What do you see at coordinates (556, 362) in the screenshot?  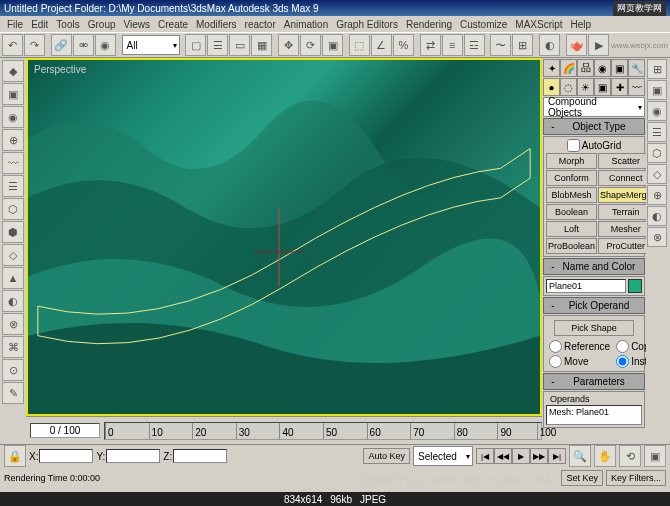 I see `move-radio` at bounding box center [556, 362].